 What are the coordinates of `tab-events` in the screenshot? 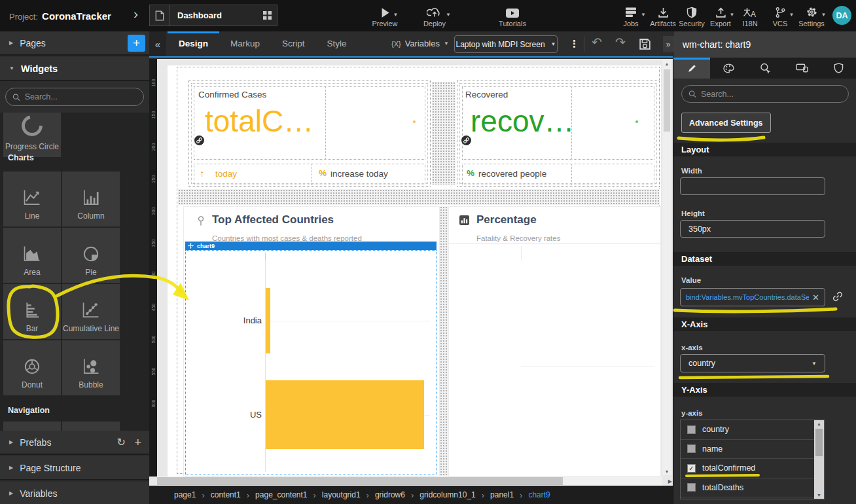 It's located at (765, 68).